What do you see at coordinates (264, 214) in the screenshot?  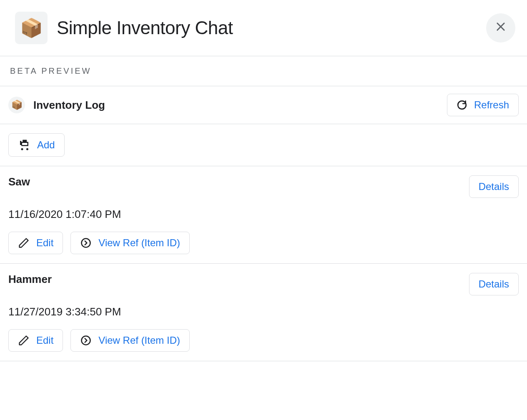 I see `item-timestamp: 11/16/2020 1:07:40 PM` at bounding box center [264, 214].